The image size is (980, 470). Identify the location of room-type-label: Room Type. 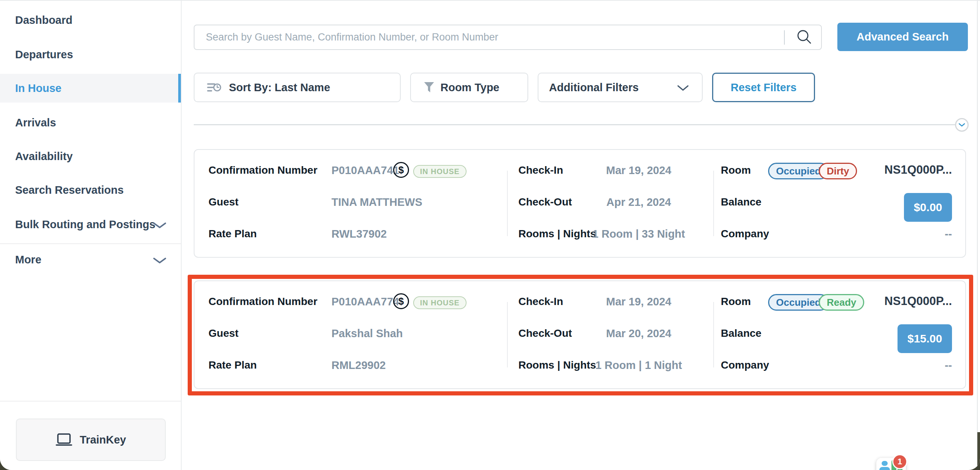
(470, 88).